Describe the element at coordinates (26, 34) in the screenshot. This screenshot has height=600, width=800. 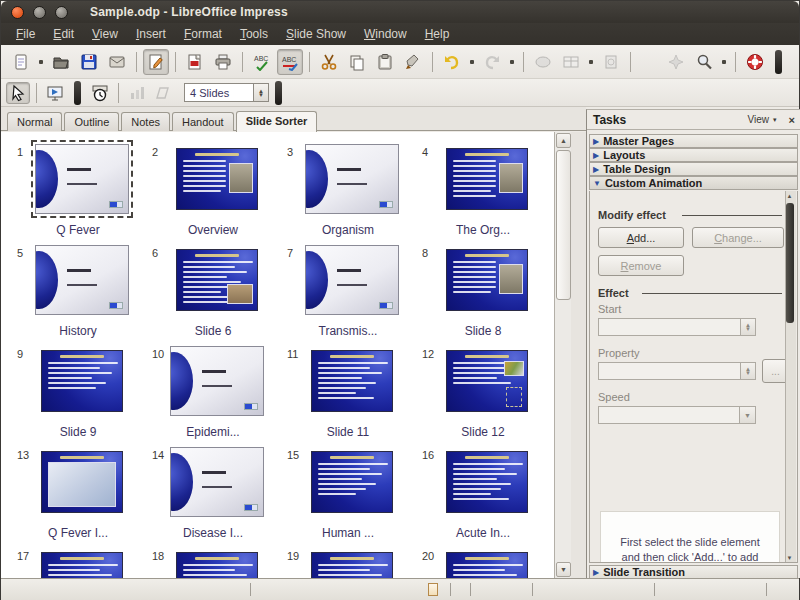
I see `menu-file: File` at that location.